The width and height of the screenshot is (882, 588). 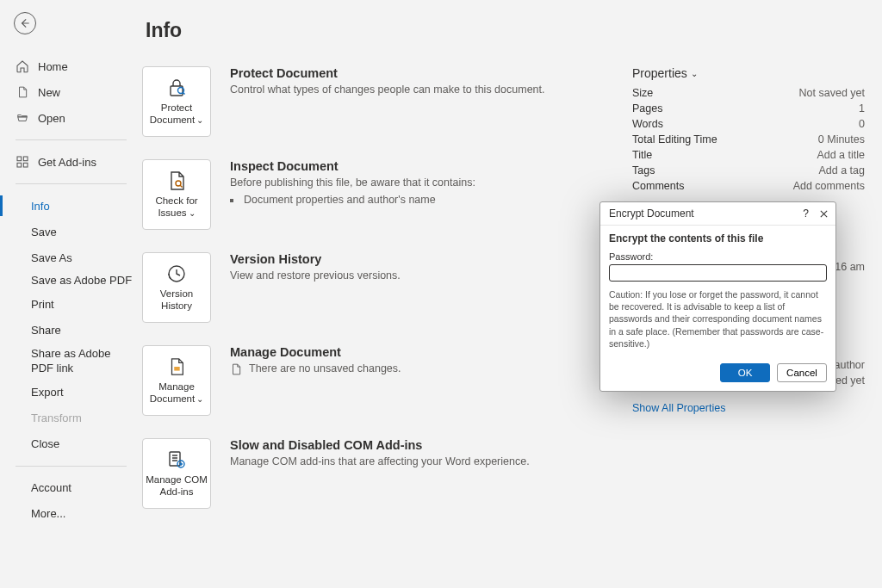 What do you see at coordinates (374, 195) in the screenshot?
I see `section-inspect: Check for Issues⌄ Inspect Document Befor…` at bounding box center [374, 195].